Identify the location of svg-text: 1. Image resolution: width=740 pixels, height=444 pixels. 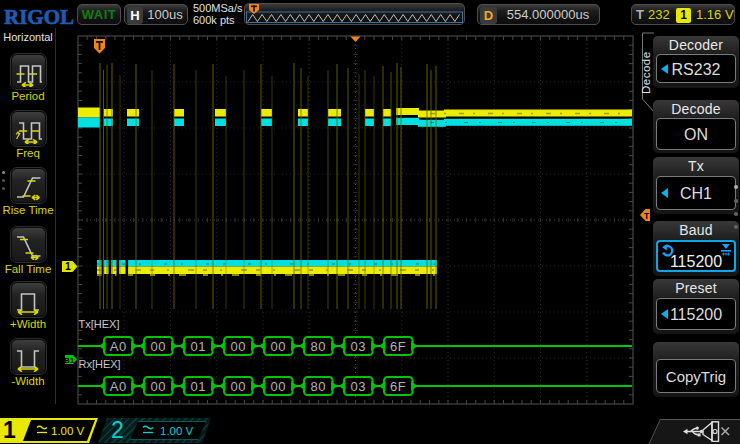
(68, 266).